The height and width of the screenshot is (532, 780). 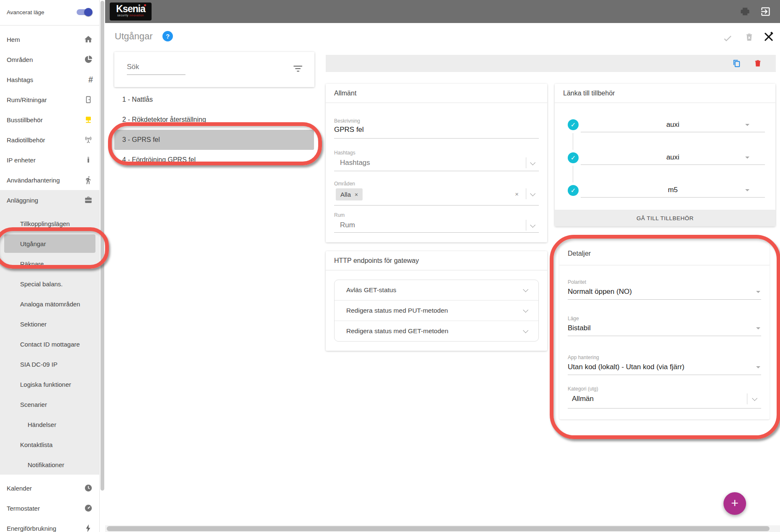 I want to click on sidebar-item-analoga-matomraden: Analoga mätområden, so click(x=49, y=304).